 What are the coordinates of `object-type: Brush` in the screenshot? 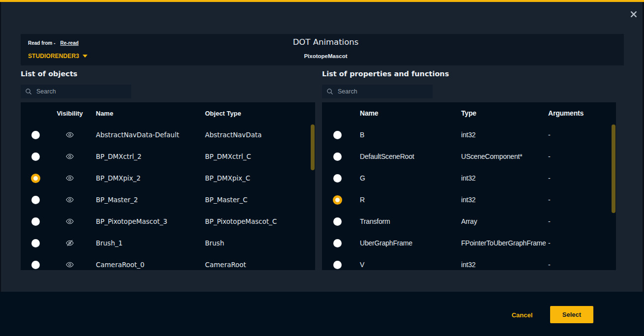 It's located at (257, 243).